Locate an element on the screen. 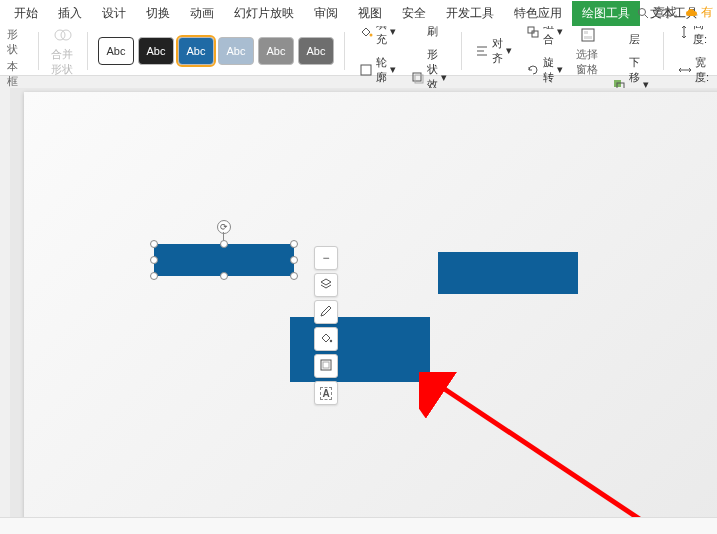 The image size is (717, 534). align-button: 对齐 ▾ is located at coordinates (494, 51).